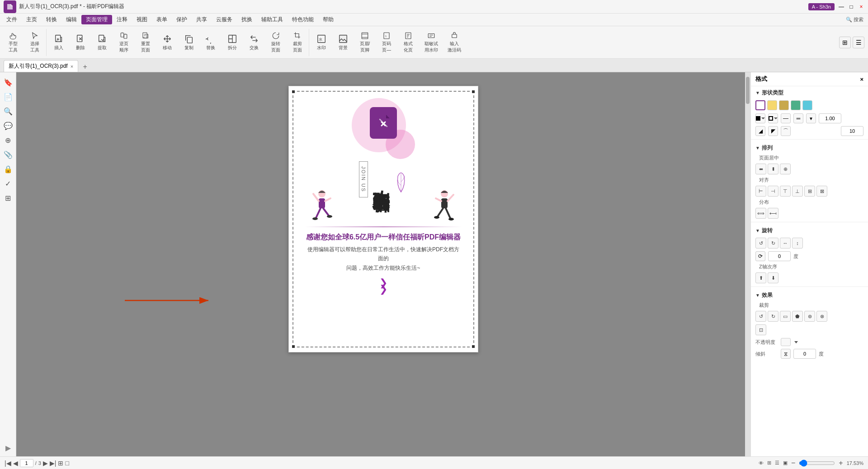 The height and width of the screenshot is (469, 868). I want to click on reset-button: 重置页面, so click(146, 42).